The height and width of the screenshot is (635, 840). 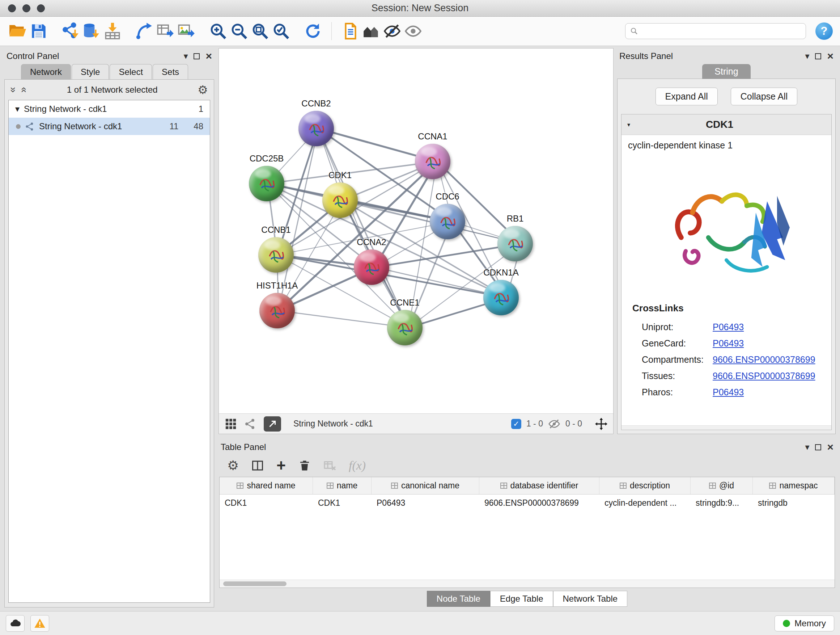 I want to click on collapse-all-icon: », so click(x=14, y=90).